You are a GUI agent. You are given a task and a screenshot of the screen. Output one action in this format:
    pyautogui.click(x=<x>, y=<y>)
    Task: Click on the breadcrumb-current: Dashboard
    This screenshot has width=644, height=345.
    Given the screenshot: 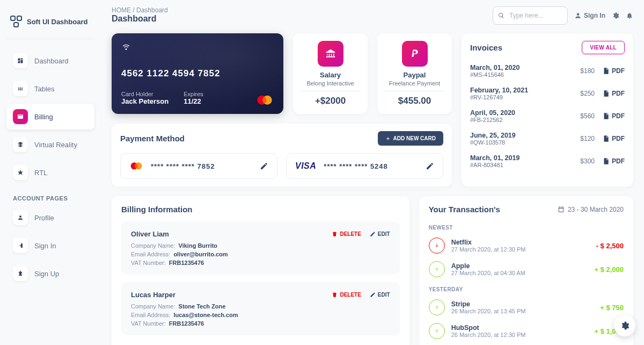 What is the action you would take?
    pyautogui.click(x=152, y=10)
    